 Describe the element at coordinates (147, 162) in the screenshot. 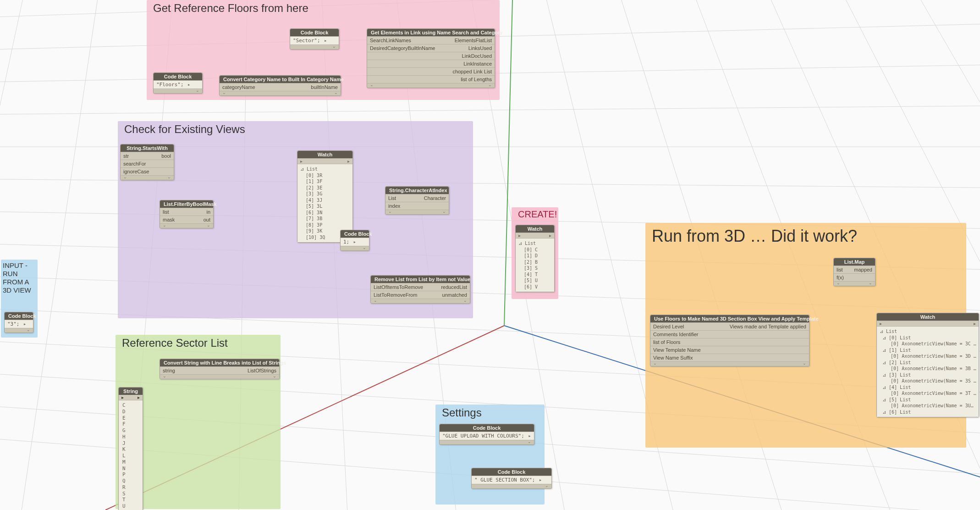

I see `node-string-startswith: String.StartsWith strbool searchFor igno…` at that location.